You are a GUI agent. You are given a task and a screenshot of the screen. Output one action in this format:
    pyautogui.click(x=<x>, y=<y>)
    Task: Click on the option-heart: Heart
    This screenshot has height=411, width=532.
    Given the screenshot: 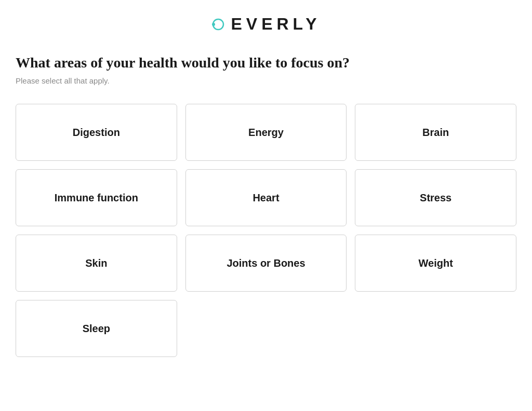 What is the action you would take?
    pyautogui.click(x=266, y=198)
    